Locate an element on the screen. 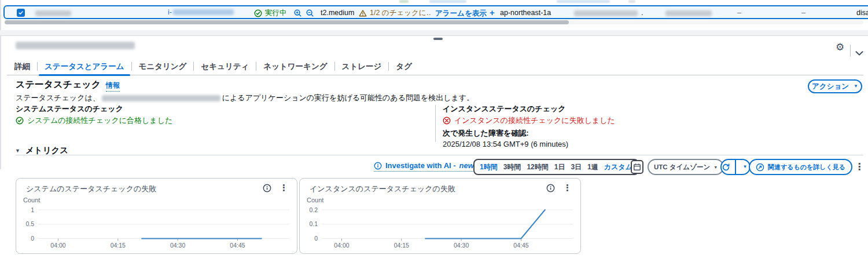 This screenshot has width=868, height=269. calendar-button is located at coordinates (637, 167).